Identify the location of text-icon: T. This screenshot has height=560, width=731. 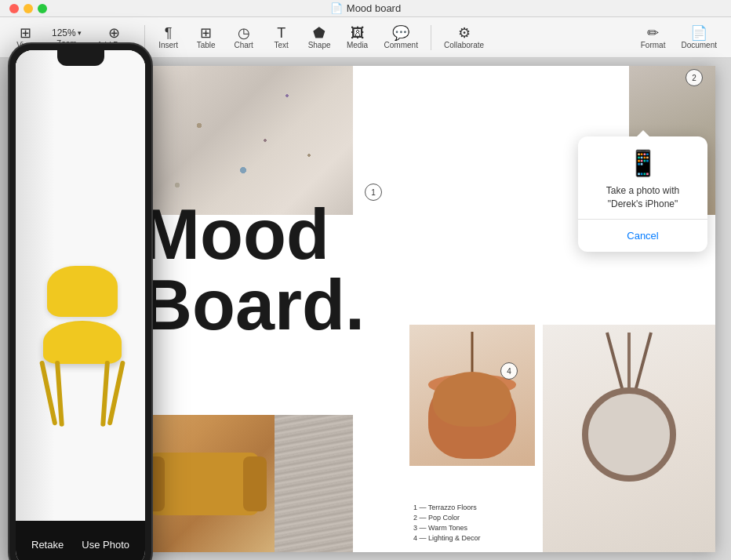
(281, 33).